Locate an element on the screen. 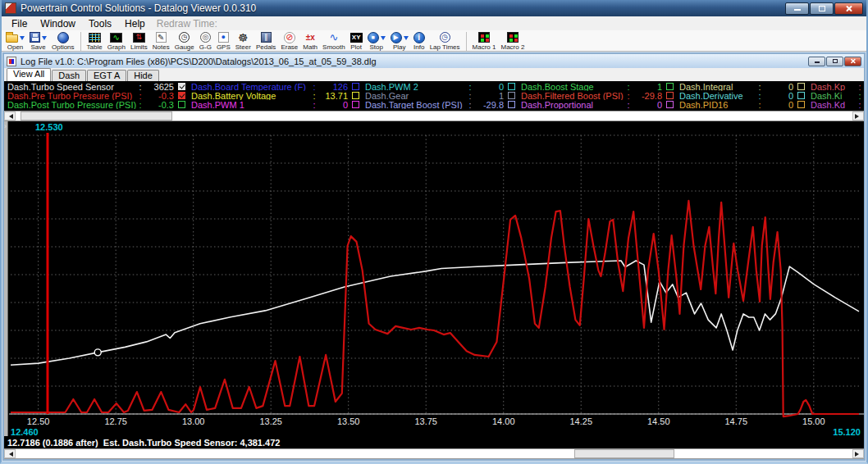 The height and width of the screenshot is (464, 868). close-icon is located at coordinates (853, 61).